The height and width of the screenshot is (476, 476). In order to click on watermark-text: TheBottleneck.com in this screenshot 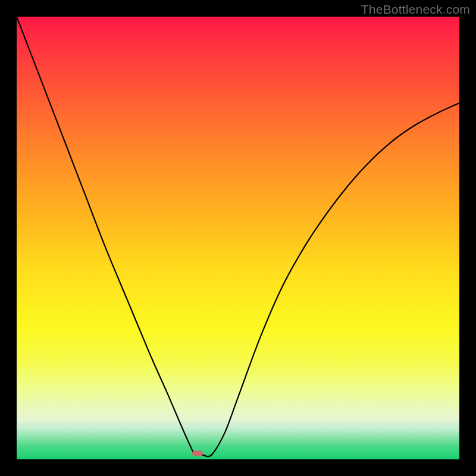, I will do `click(415, 10)`.